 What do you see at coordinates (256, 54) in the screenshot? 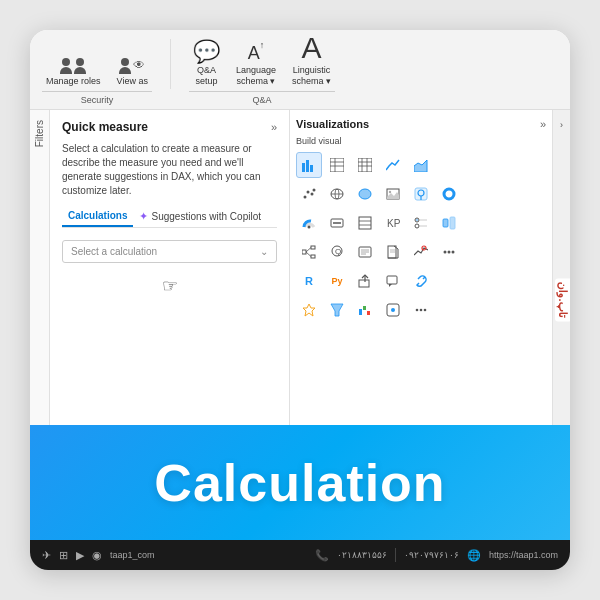
I see `language-schema-icon-wrap: A↑` at bounding box center [256, 54].